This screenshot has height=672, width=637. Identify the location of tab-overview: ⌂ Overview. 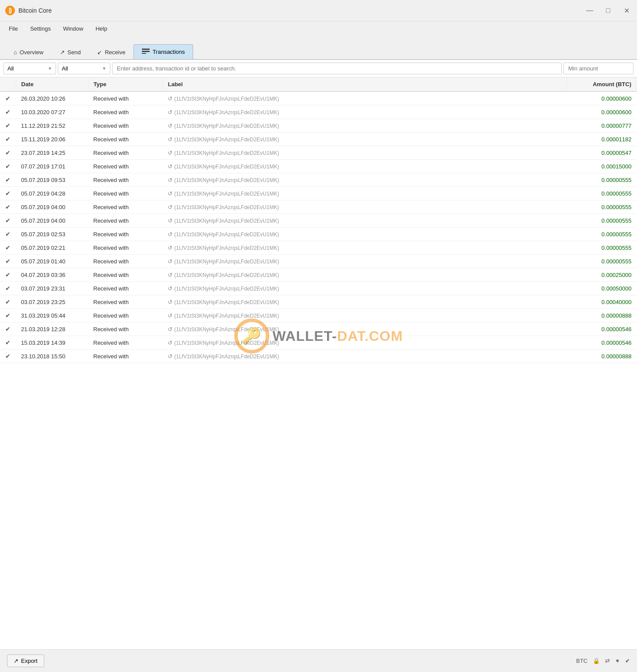
(28, 52).